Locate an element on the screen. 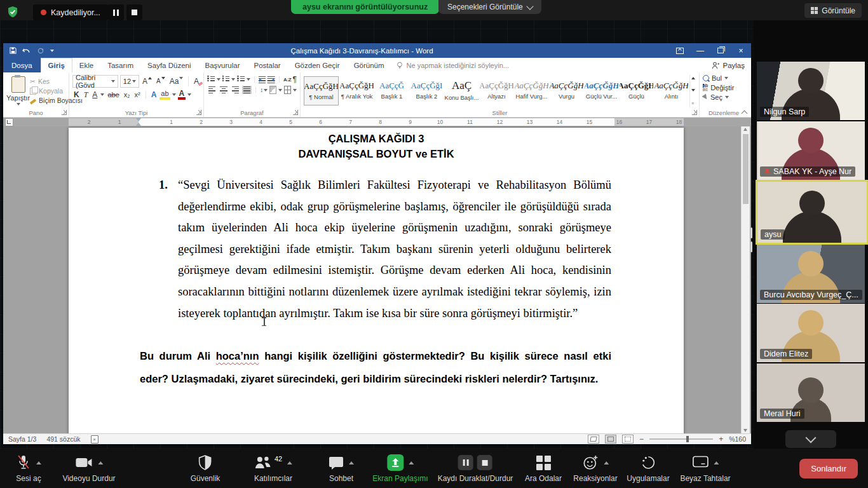  shading-button-icon is located at coordinates (273, 90).